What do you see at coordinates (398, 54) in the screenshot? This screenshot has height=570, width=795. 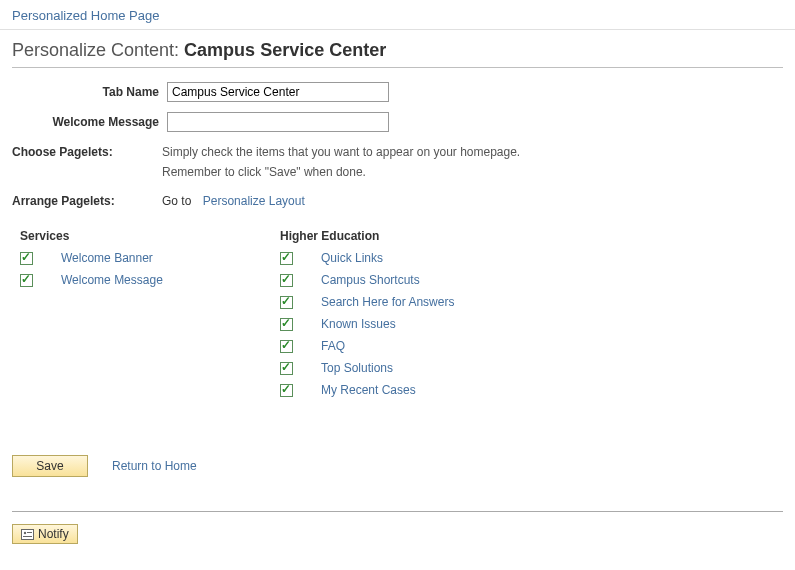 I see `page-title: Personalize Content: Campus Service Cent…` at bounding box center [398, 54].